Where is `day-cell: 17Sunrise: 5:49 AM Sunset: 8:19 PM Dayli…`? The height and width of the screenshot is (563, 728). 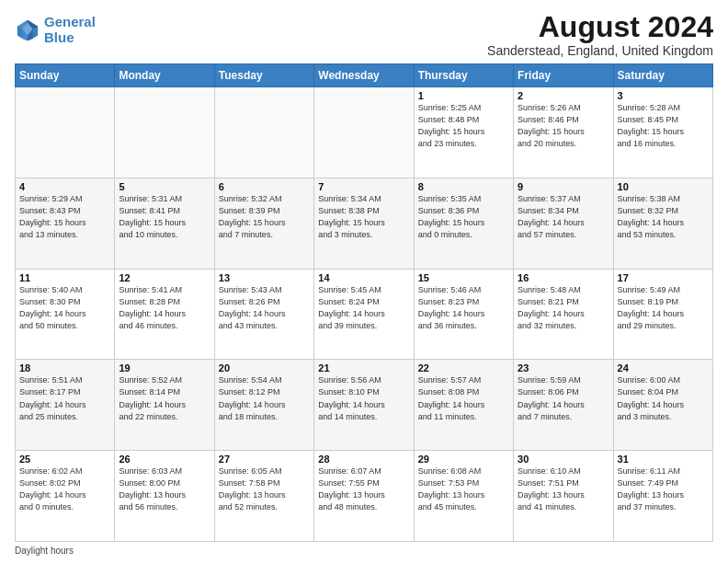
day-cell: 17Sunrise: 5:49 AM Sunset: 8:19 PM Dayli… is located at coordinates (663, 315).